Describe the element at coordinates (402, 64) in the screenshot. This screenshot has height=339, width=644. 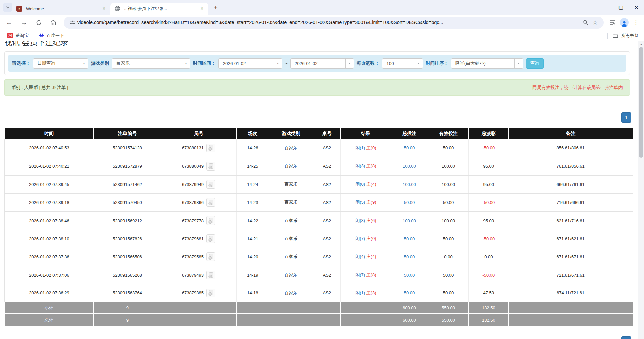
I see `per-page-select: 100 ▼` at that location.